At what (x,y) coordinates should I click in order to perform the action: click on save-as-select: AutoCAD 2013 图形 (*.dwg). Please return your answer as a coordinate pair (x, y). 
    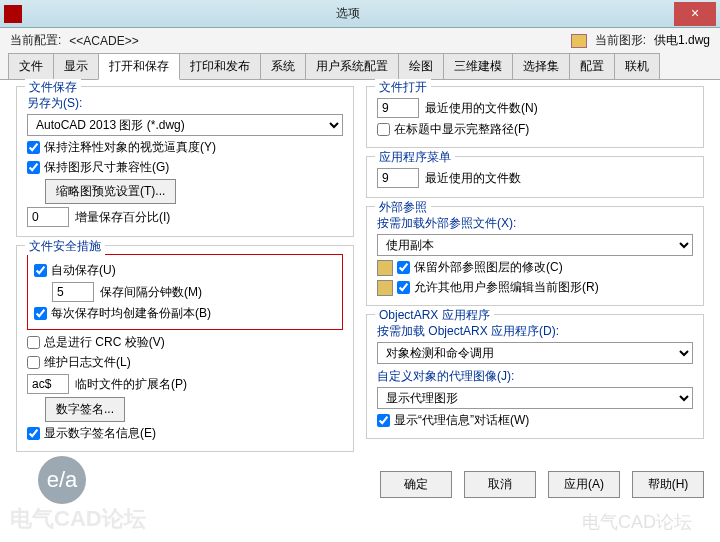
    Looking at the image, I should click on (185, 125).